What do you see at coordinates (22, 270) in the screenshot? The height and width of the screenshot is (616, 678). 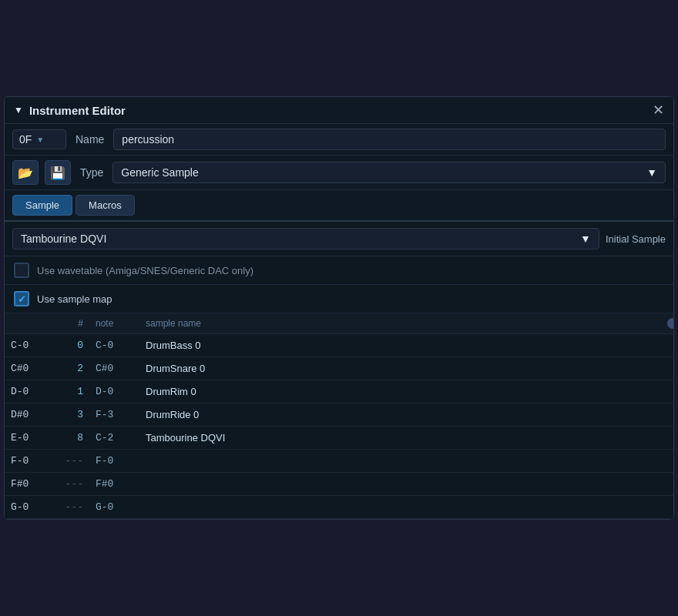 I see `wavetable-checkbox` at bounding box center [22, 270].